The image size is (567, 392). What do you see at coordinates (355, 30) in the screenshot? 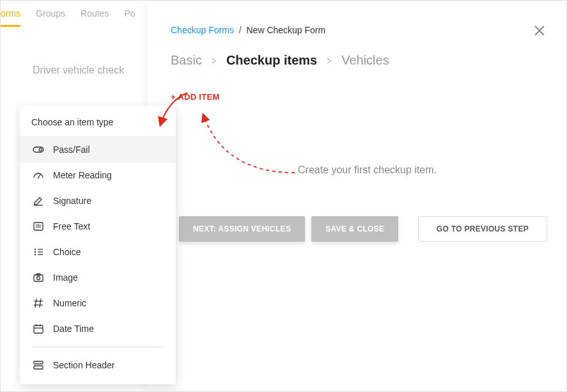
I see `breadcrumb: Checkup Forms / New Checkup Form` at bounding box center [355, 30].